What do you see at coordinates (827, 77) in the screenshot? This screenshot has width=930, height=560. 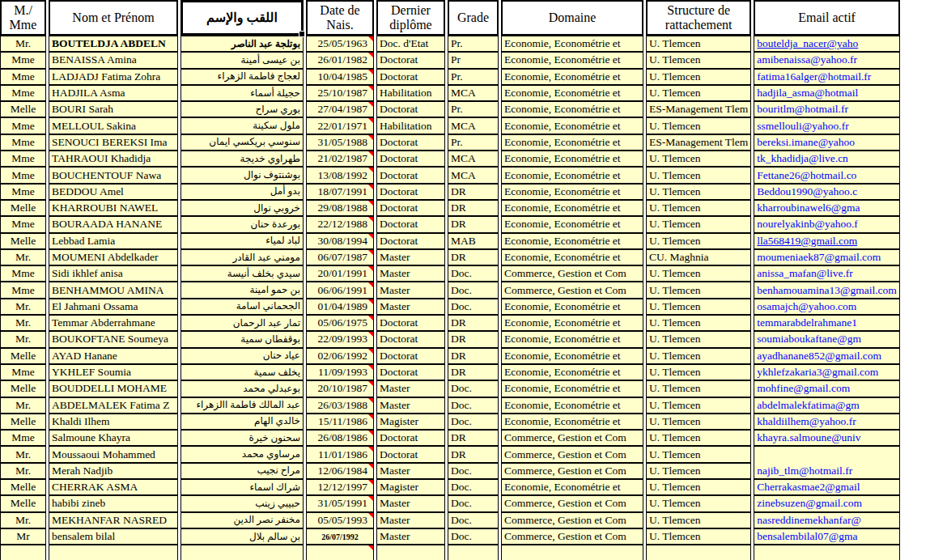 I see `cell-email: fatima16alger@hotmail.fr` at bounding box center [827, 77].